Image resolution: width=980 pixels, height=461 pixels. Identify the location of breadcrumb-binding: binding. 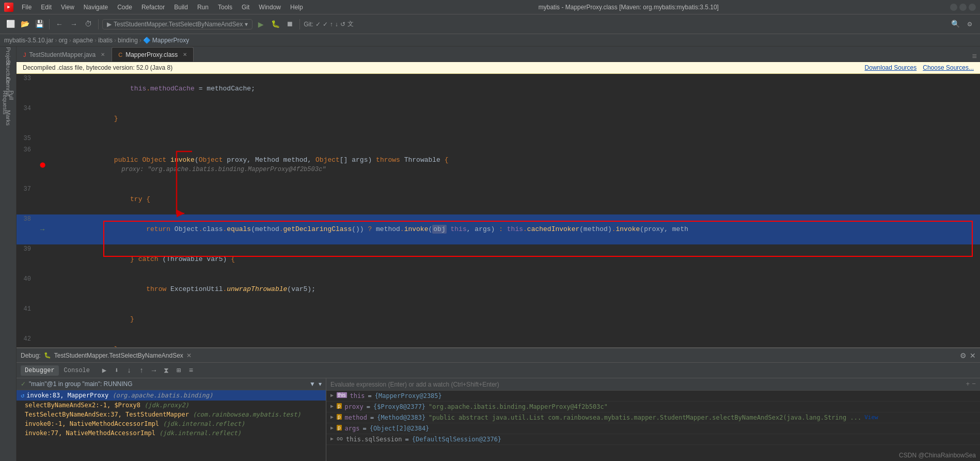
(128, 40).